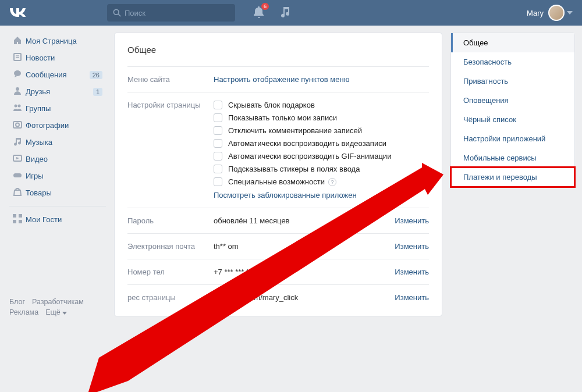 The width and height of the screenshot is (582, 392). Describe the element at coordinates (265, 6) in the screenshot. I see `notification-badge: 6` at that location.